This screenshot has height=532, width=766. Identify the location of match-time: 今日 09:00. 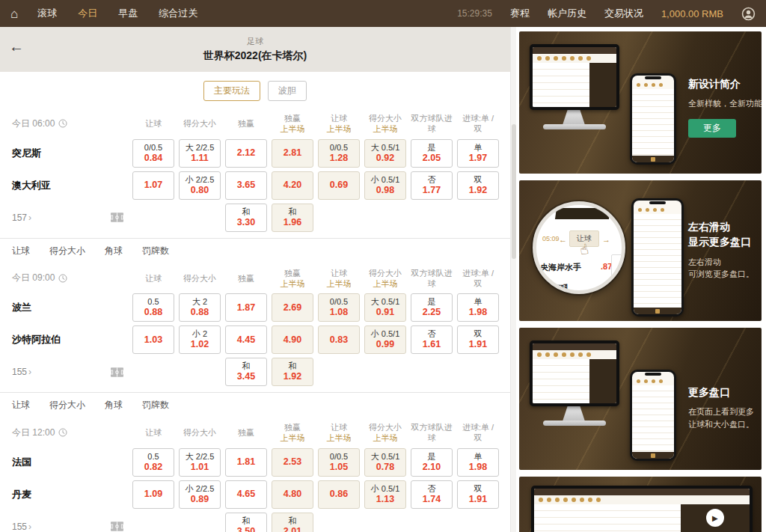
(70, 278).